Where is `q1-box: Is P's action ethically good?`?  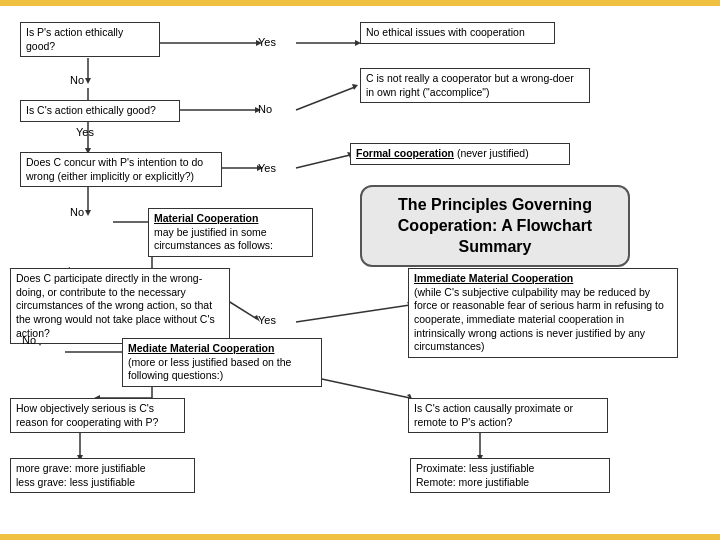 q1-box: Is P's action ethically good? is located at coordinates (90, 40).